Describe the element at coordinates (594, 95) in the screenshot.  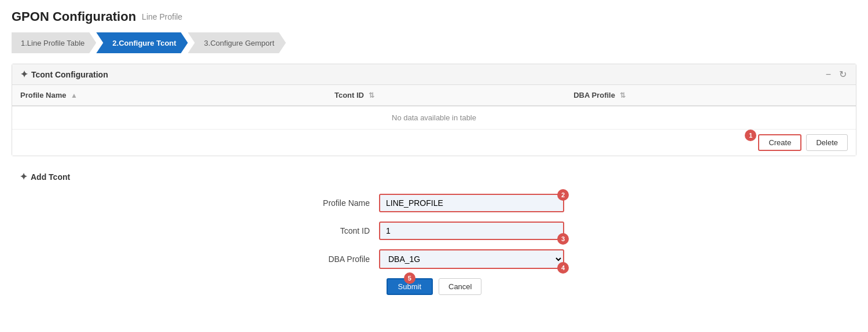
I see `col-dba-profile-label: DBA Profile` at that location.